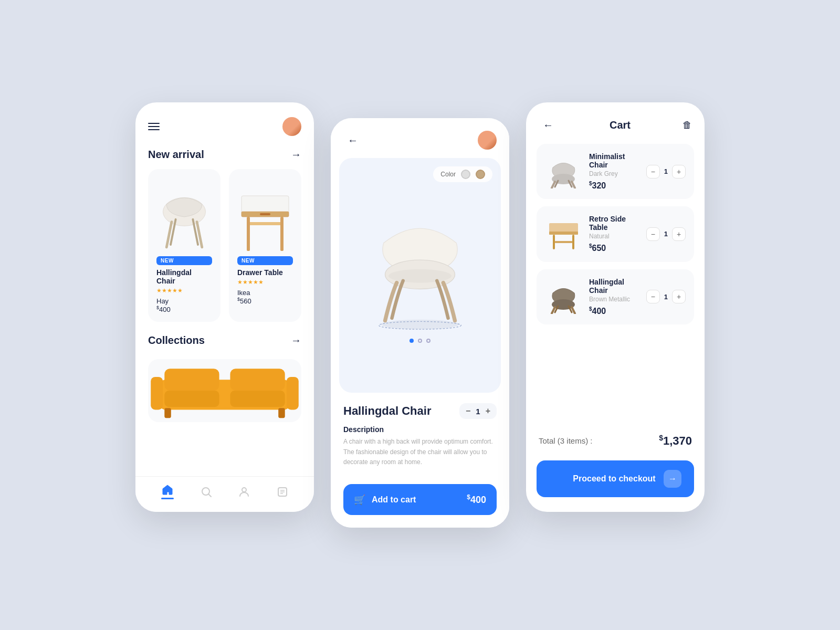  Describe the element at coordinates (566, 441) in the screenshot. I see `cart-total-label: Total (3 items) :` at that location.